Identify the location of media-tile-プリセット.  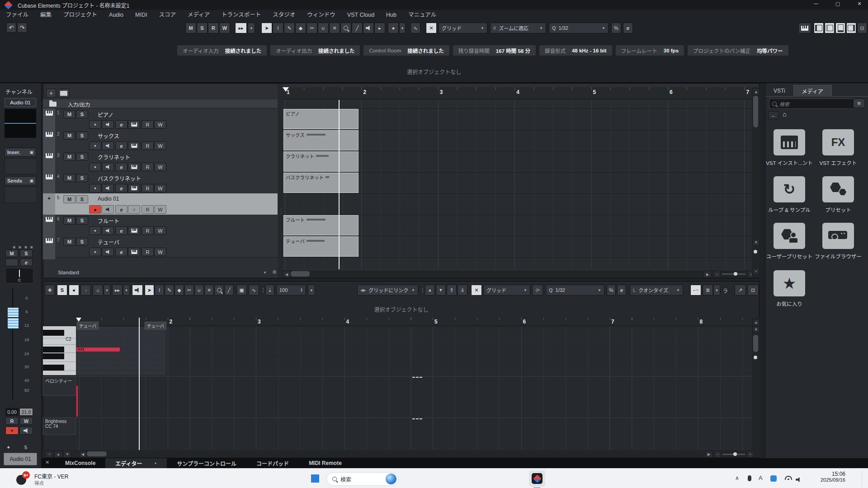
(838, 189).